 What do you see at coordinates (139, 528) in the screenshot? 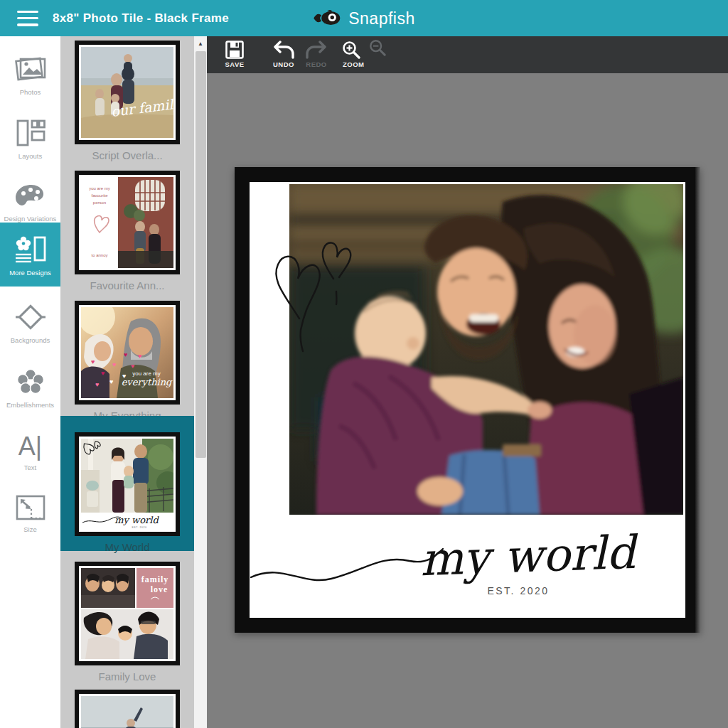
I see `thumb-overlay-sub: EST. 2020` at bounding box center [139, 528].